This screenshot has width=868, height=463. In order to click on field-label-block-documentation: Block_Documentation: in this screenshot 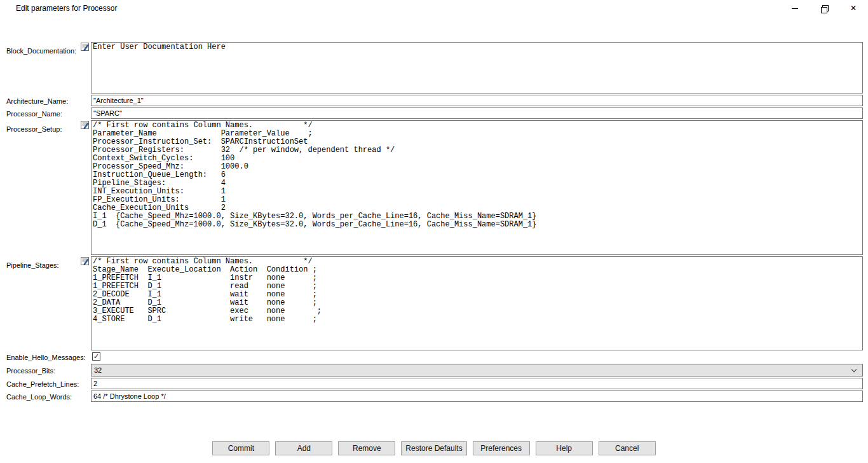, I will do `click(41, 51)`.